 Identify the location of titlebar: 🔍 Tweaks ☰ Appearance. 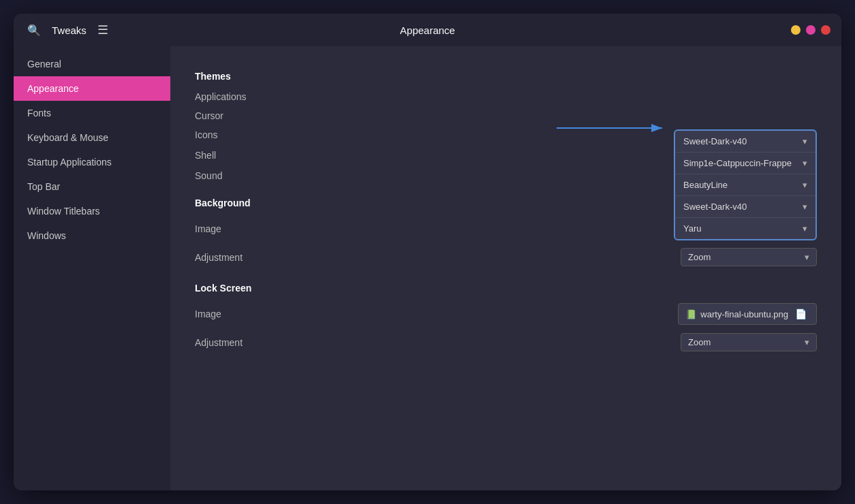
(428, 30).